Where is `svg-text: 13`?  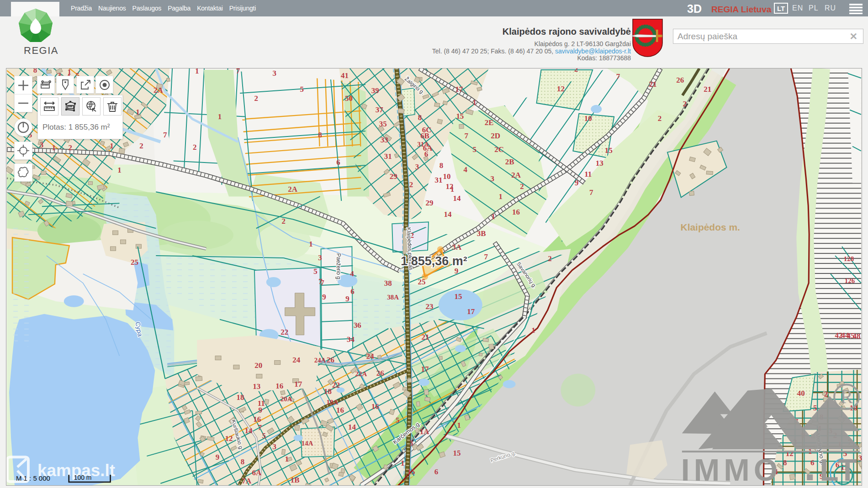
svg-text: 13 is located at coordinates (257, 386).